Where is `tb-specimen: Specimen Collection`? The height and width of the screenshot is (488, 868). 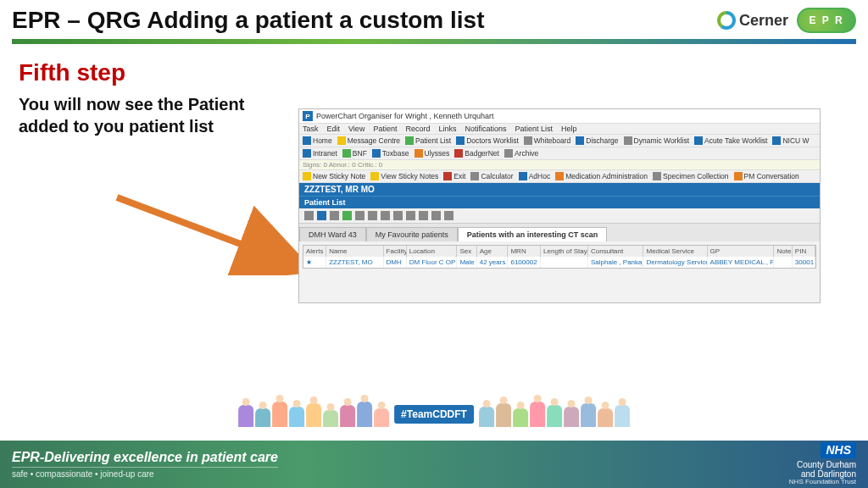 tb-specimen: Specimen Collection is located at coordinates (690, 176).